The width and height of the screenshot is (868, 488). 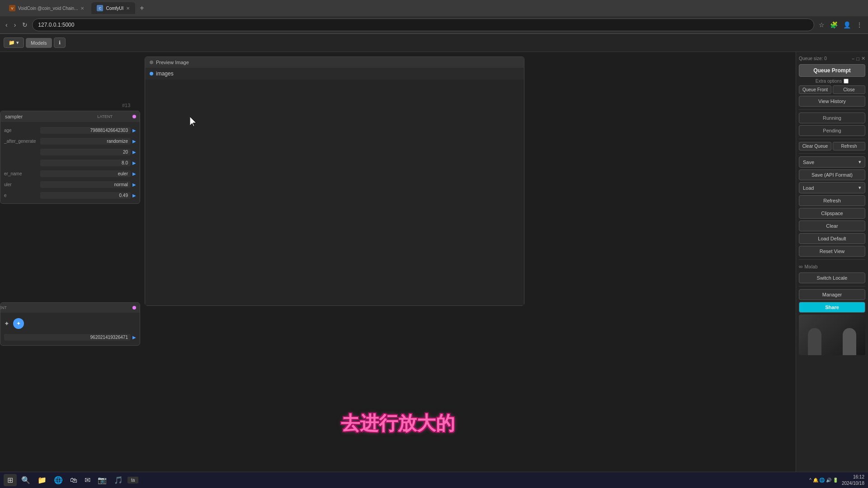 I want to click on taskbar-search: 🔍, so click(x=26, y=480).